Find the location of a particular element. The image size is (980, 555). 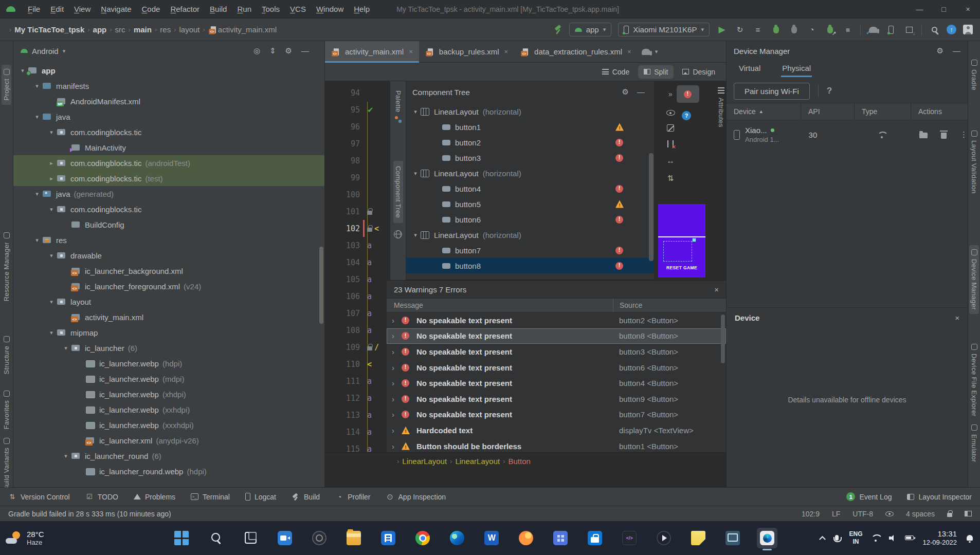

close-icon: × is located at coordinates (968, 9).